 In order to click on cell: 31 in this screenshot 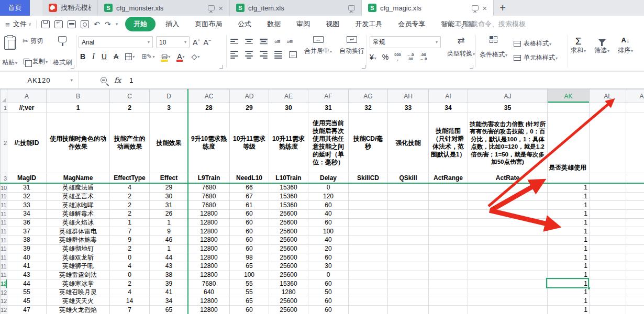, I will do `click(169, 205)`.